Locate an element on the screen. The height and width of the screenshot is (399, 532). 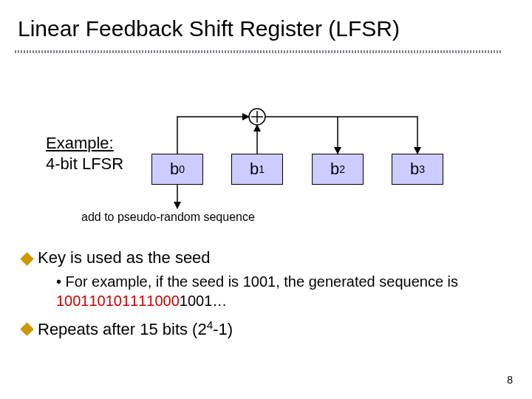
example-sub: 4-bit LFSR is located at coordinates (84, 164).